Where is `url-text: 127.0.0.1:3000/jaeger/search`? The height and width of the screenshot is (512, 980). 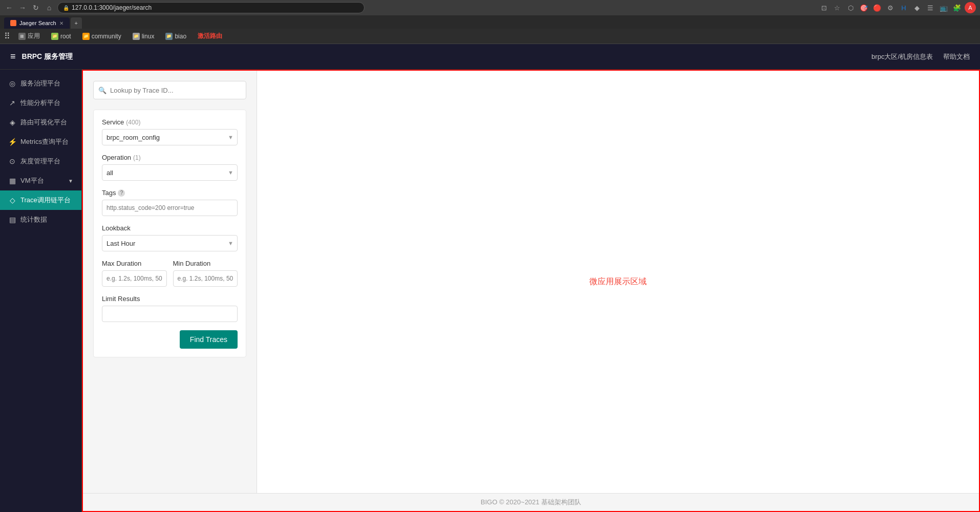 url-text: 127.0.0.1:3000/jaeger/search is located at coordinates (112, 8).